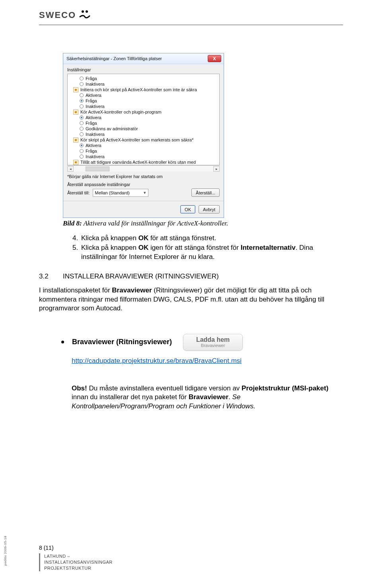 This screenshot has height=588, width=382. Describe the element at coordinates (112, 193) in the screenshot. I see `reset-level-value: Mellan (Standard)` at that location.